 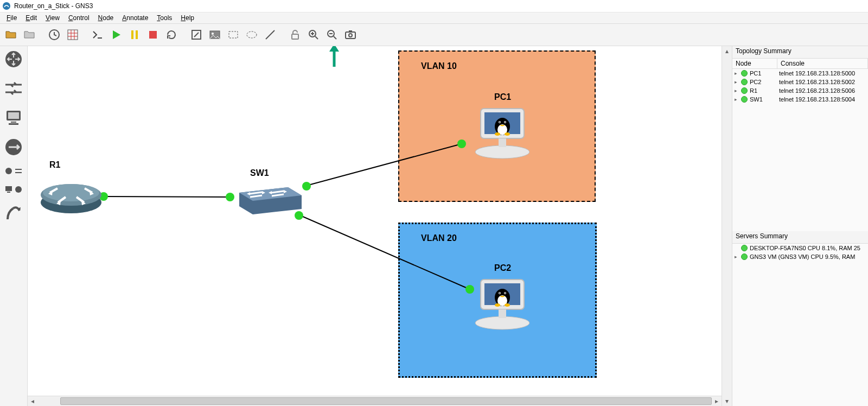 I want to click on menubar: File Edit View Control Node Annotate Too…, so click(x=434, y=18).